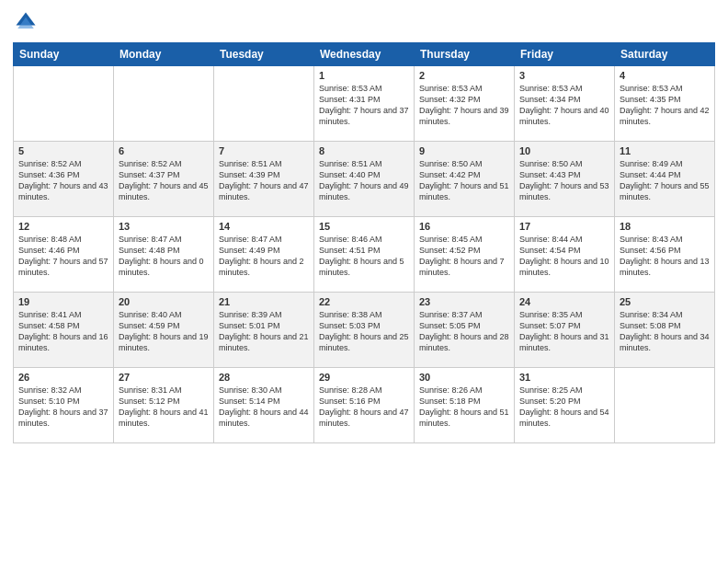 The height and width of the screenshot is (563, 728). What do you see at coordinates (364, 330) in the screenshot?
I see `week-row-4: 19Sunrise: 8:41 AM Sunset: 4:58 PM Dayli…` at bounding box center [364, 330].